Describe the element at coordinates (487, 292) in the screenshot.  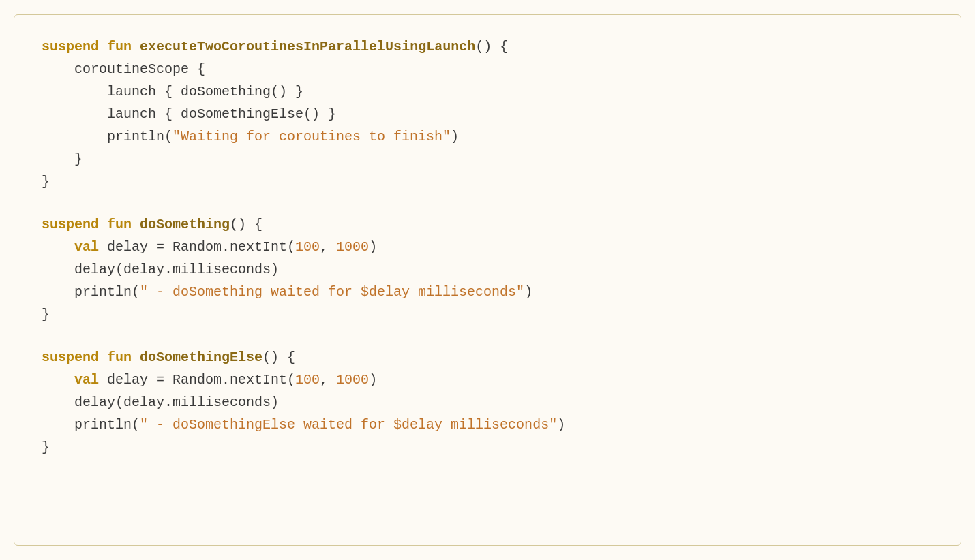
I see `code-line: println(" - doSomething waited for $dela…` at that location.